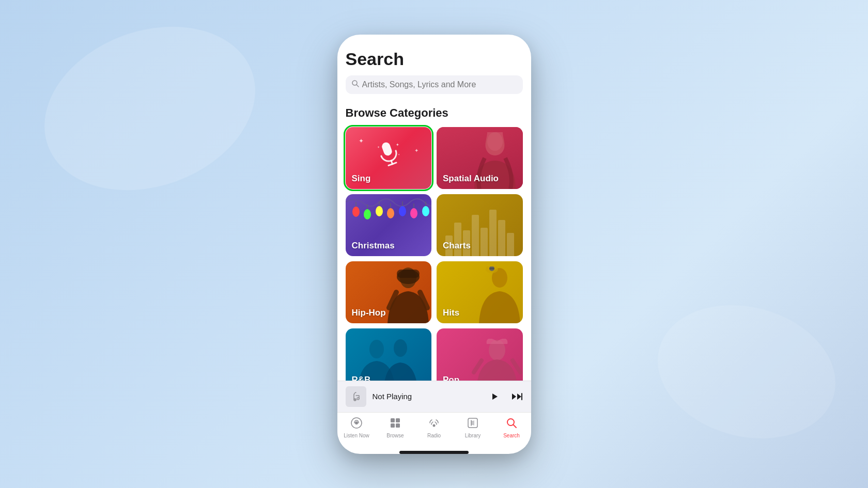 The width and height of the screenshot is (868, 488). Describe the element at coordinates (495, 397) in the screenshot. I see `play-button` at that location.